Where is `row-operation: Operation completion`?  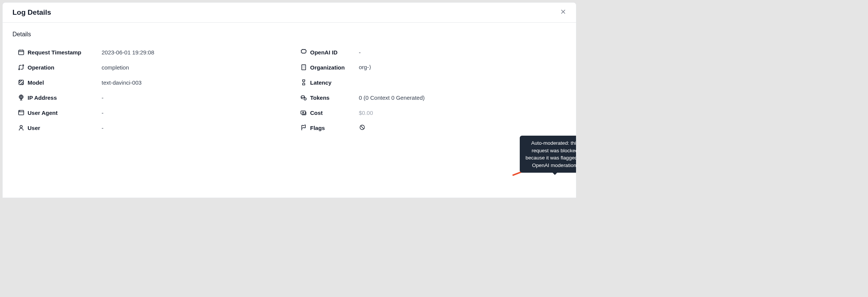
row-operation: Operation completion is located at coordinates (148, 67).